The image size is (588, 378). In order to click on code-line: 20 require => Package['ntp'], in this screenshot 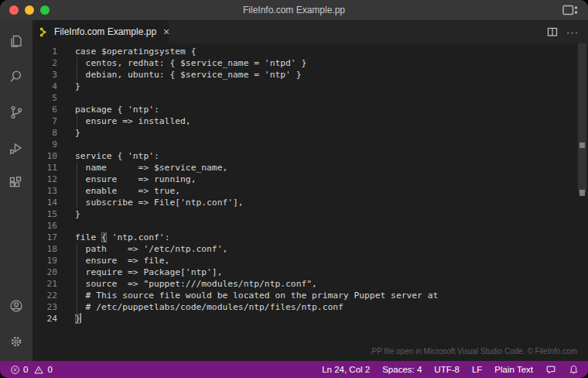, I will do `click(310, 273)`.